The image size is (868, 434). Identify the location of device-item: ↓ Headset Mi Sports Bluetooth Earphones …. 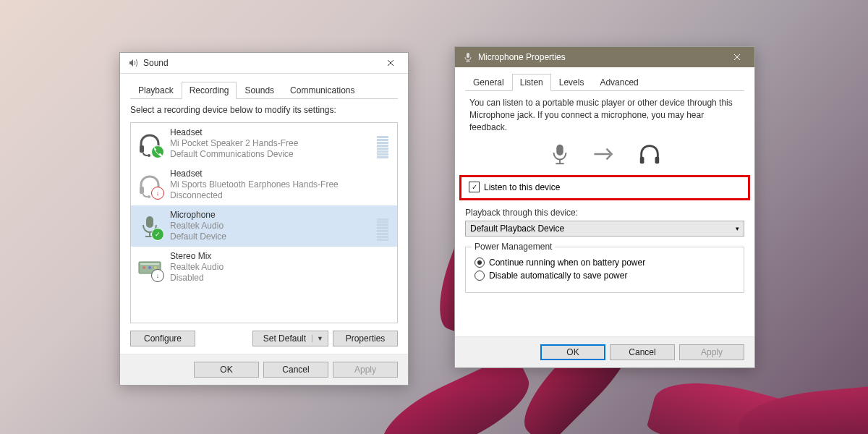
(264, 185).